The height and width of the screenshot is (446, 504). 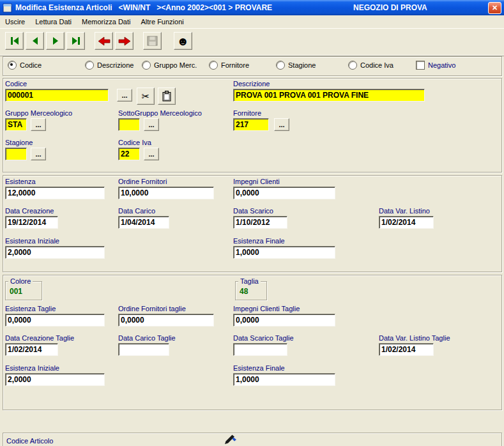 What do you see at coordinates (282, 125) in the screenshot?
I see `fornitore-browse-button: ...` at bounding box center [282, 125].